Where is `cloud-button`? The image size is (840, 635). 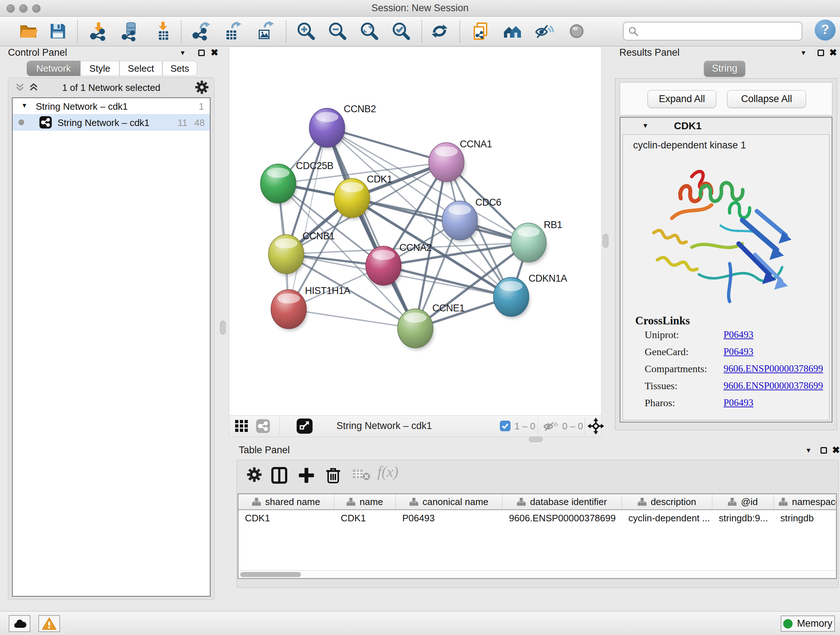
cloud-button is located at coordinates (20, 624).